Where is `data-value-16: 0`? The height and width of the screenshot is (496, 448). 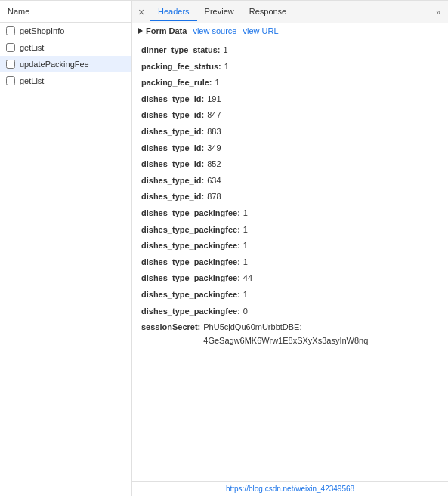 data-value-16: 0 is located at coordinates (246, 312).